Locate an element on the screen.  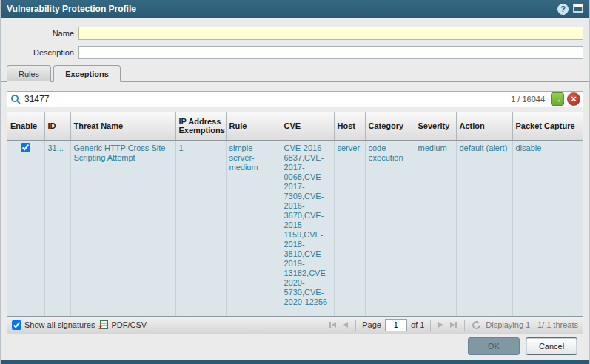
cancel-button: Cancel is located at coordinates (552, 346).